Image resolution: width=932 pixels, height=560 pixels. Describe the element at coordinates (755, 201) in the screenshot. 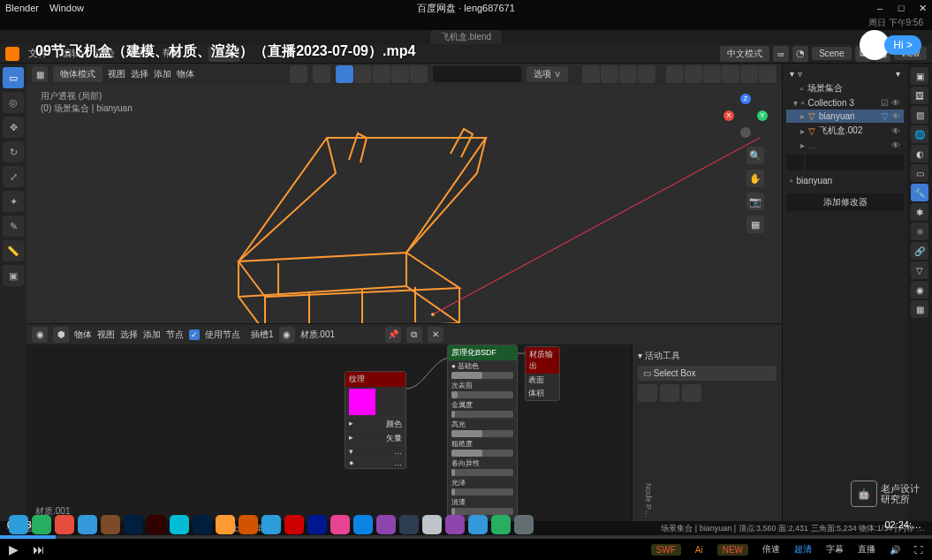

I see `camera-icon: 📷` at that location.